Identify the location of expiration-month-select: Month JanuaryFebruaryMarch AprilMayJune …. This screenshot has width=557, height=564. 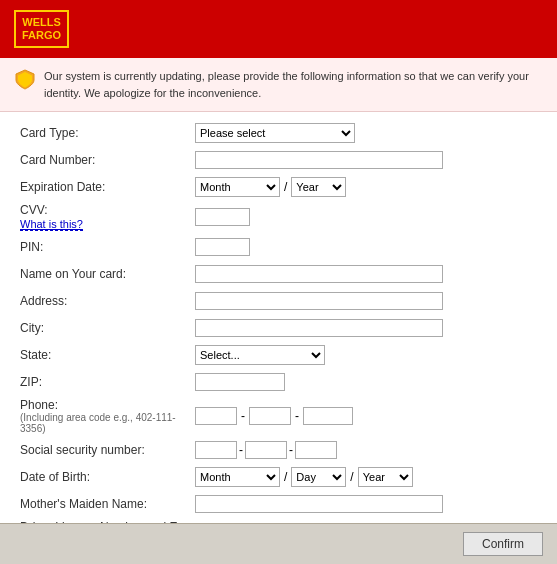
(238, 187).